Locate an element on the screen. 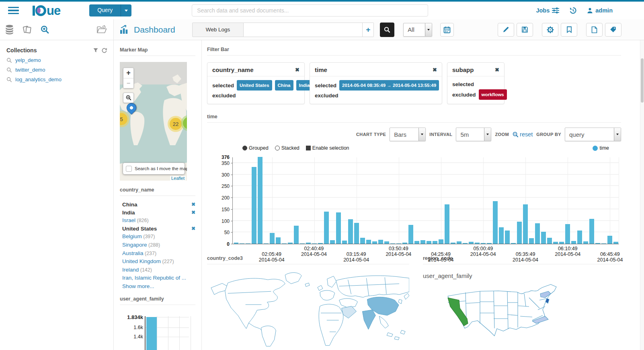  grouped-radio: Grouped is located at coordinates (256, 148).